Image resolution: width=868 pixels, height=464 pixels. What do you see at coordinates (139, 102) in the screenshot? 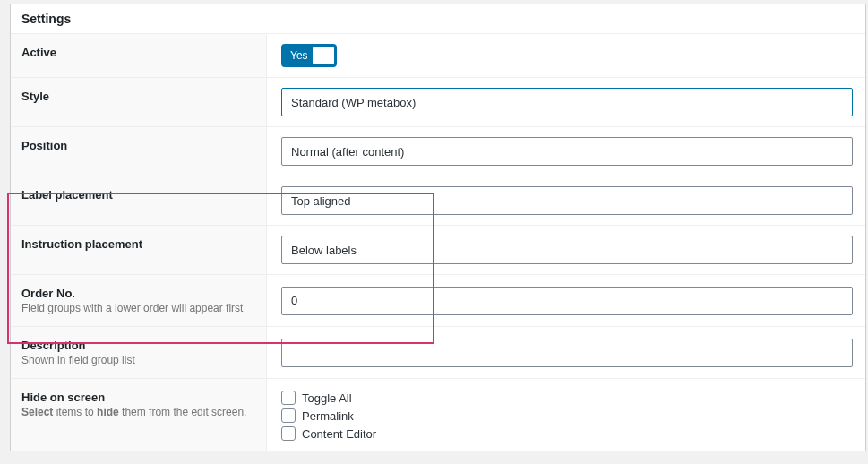
I see `row-label: Style` at bounding box center [139, 102].